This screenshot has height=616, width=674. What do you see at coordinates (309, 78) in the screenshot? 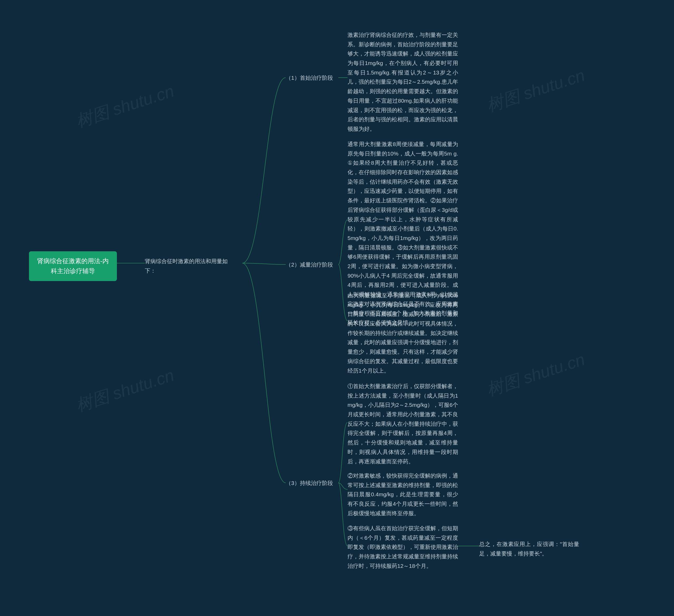
I see `stage1-node: （1）首始治疗阶段` at bounding box center [309, 78].